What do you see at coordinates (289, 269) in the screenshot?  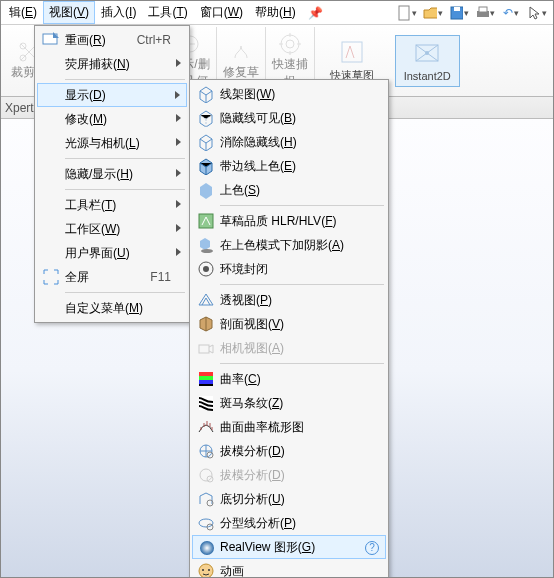 I see `menu-ambient-occlusion: 环境封闭` at bounding box center [289, 269].